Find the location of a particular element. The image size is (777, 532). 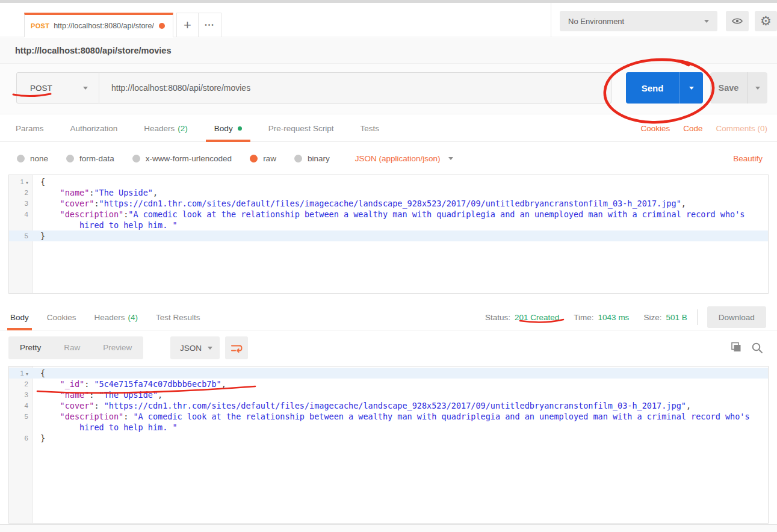

search-icon is located at coordinates (757, 348).